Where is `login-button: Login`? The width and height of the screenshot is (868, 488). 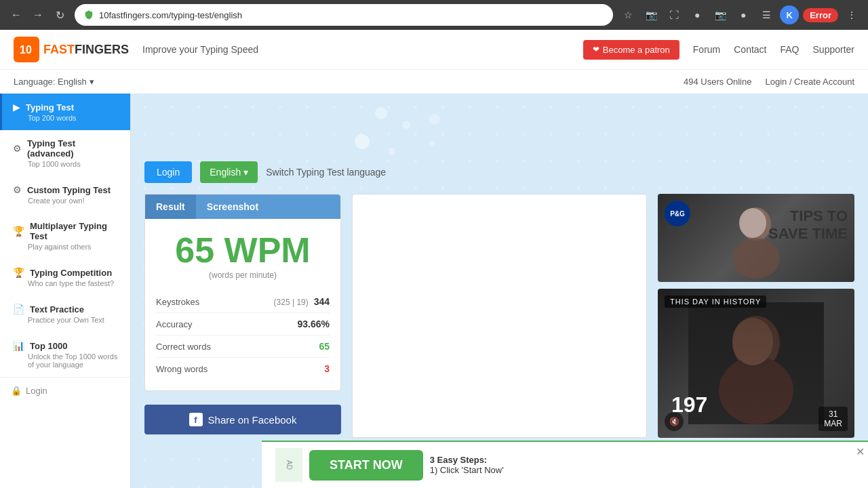 login-button: Login is located at coordinates (168, 172).